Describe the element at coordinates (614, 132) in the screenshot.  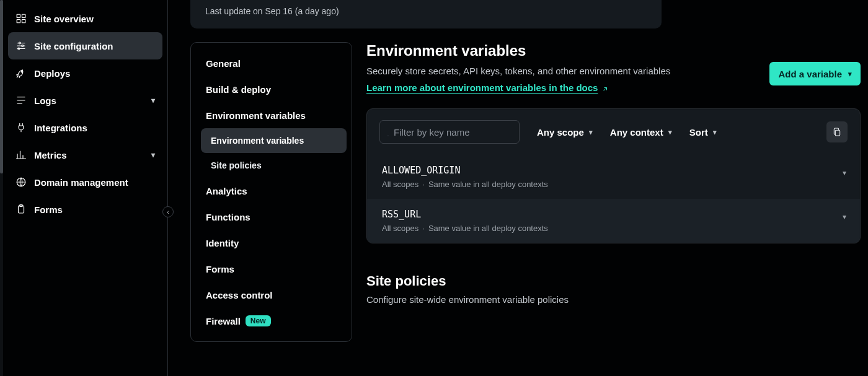
I see `env-vars-toolbar: Any scope ▾ Any context ▾ Sort ▾` at that location.